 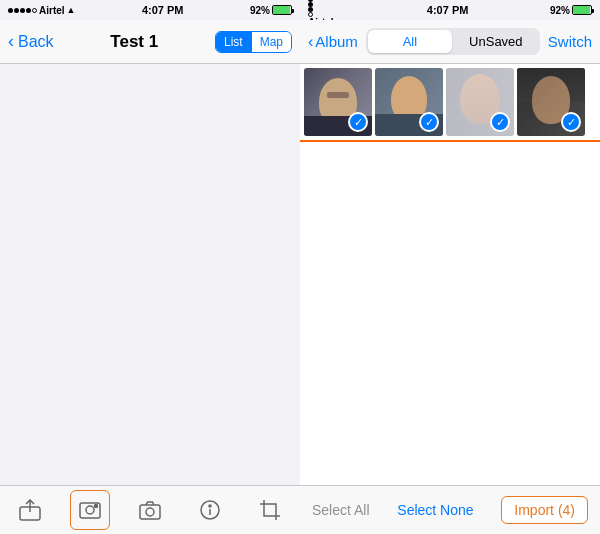 What do you see at coordinates (42, 10) in the screenshot?
I see `left-carrier: Airtel ▲` at bounding box center [42, 10].